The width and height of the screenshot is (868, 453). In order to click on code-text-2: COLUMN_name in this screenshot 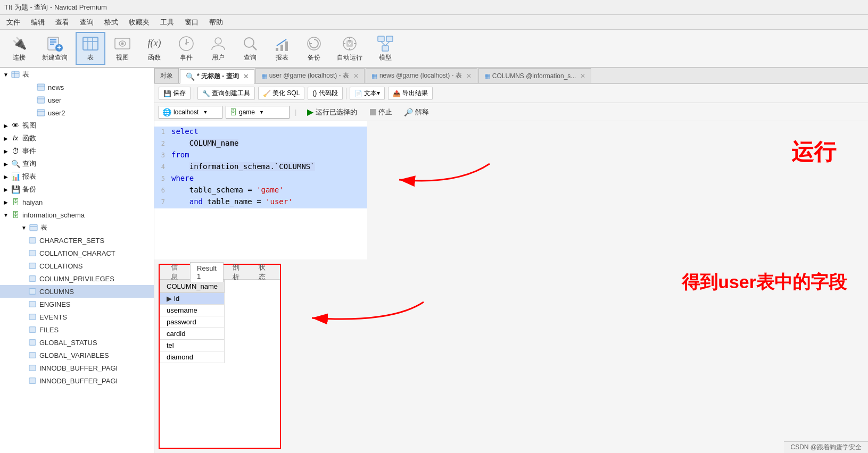, I will do `click(268, 143)`.